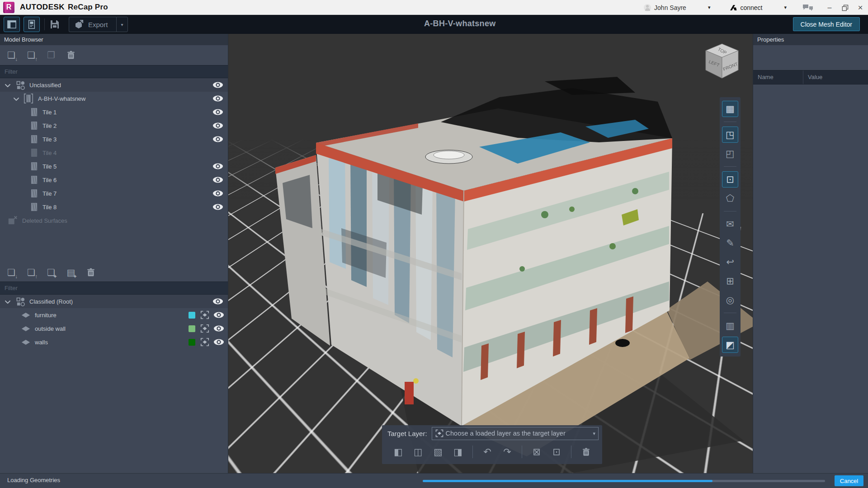 Image resolution: width=868 pixels, height=488 pixels. What do you see at coordinates (50, 112) in the screenshot?
I see `tree-item-label: Tile 1` at bounding box center [50, 112].